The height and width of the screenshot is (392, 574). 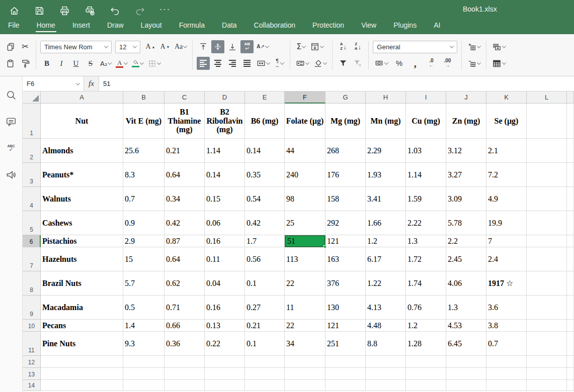 What do you see at coordinates (570, 259) in the screenshot?
I see `cell-partial7` at bounding box center [570, 259].